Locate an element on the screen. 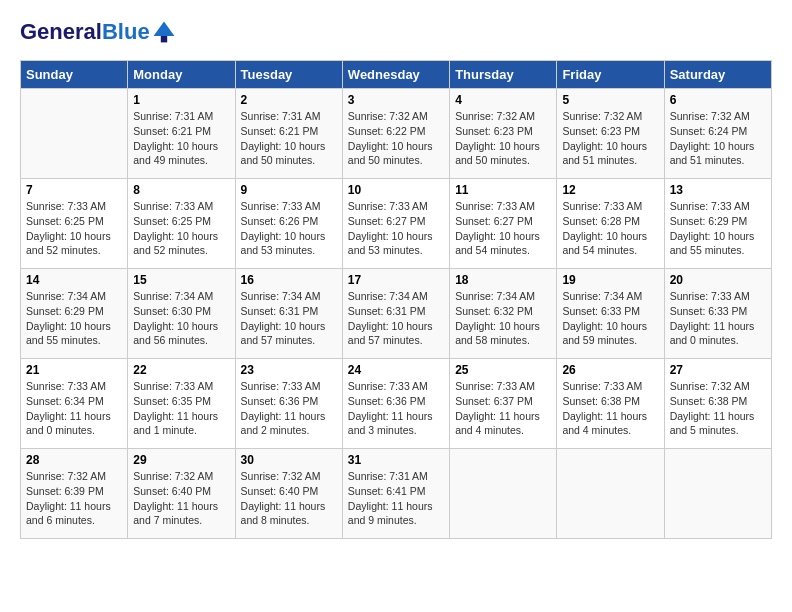 The image size is (792, 612). calendar-cell: 31Sunrise: 7:31 AM Sunset: 6:41 PM Dayli… is located at coordinates (396, 494).